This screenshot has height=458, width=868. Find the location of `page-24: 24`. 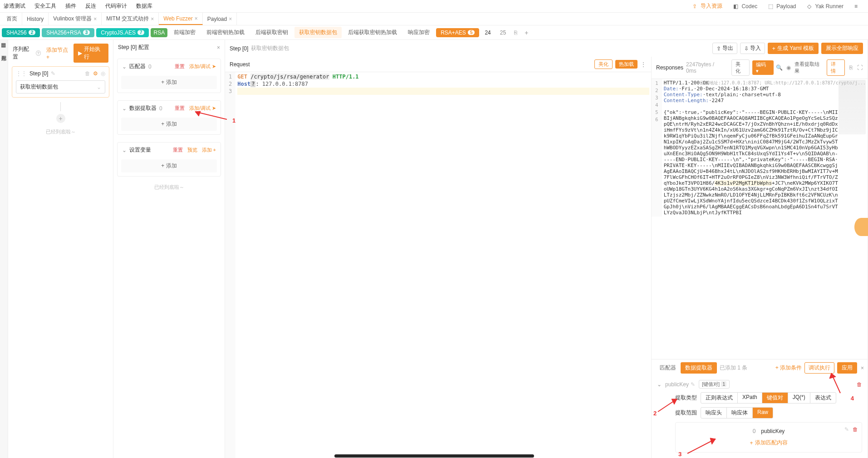

page-24: 24 is located at coordinates (487, 33).